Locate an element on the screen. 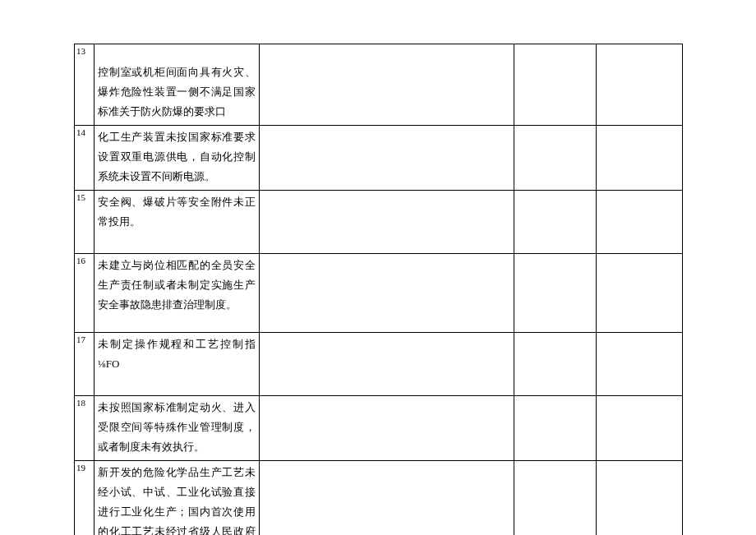  row-description: 未建立与岗位相匹配的全员安全生产责任制或者未制定实施生产安全事故隐患排查治理制度… is located at coordinates (177, 293).